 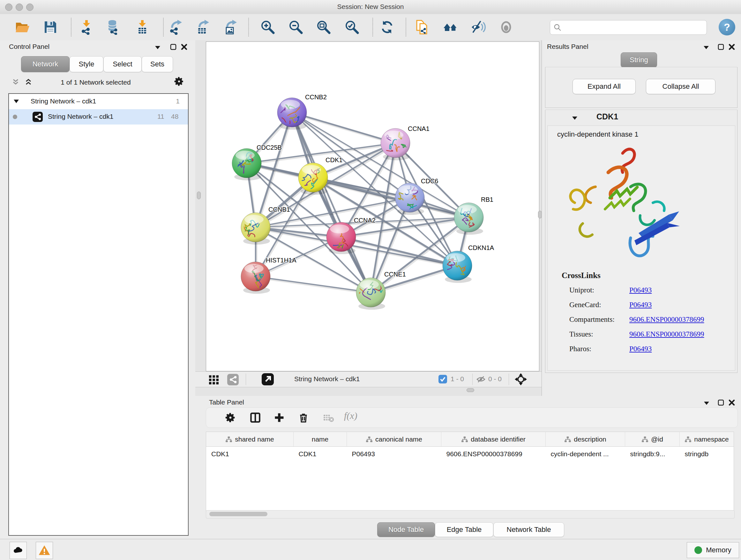 What do you see at coordinates (250, 439) in the screenshot?
I see `column-header: shared name` at bounding box center [250, 439].